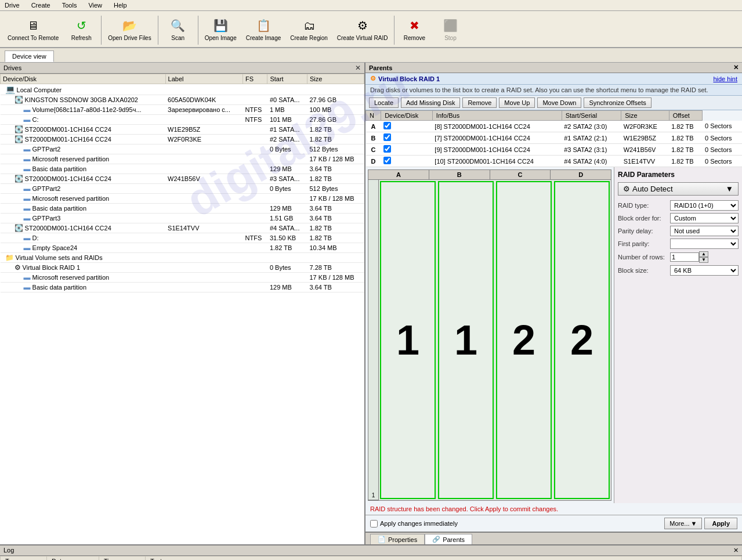 This screenshot has width=742, height=560. What do you see at coordinates (704, 270) in the screenshot?
I see `block-size-select: 64 KB 32 KB 128 KB 256 KB 512 KB` at bounding box center [704, 270].